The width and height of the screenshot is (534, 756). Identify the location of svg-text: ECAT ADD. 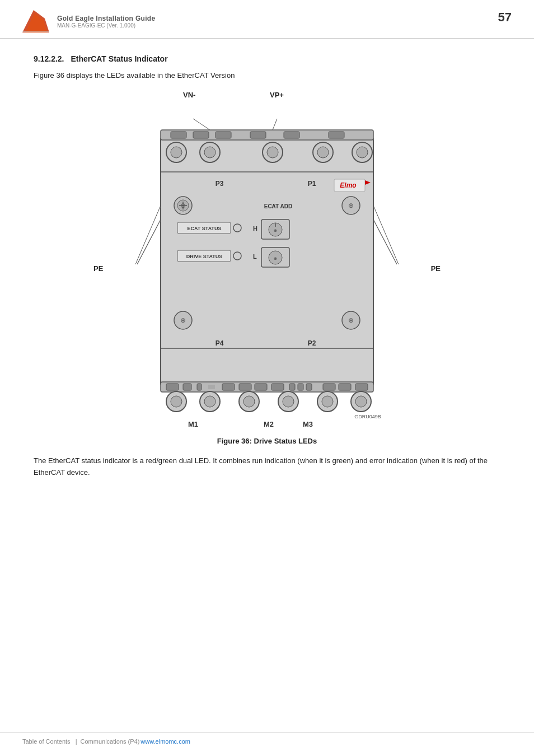
(279, 206).